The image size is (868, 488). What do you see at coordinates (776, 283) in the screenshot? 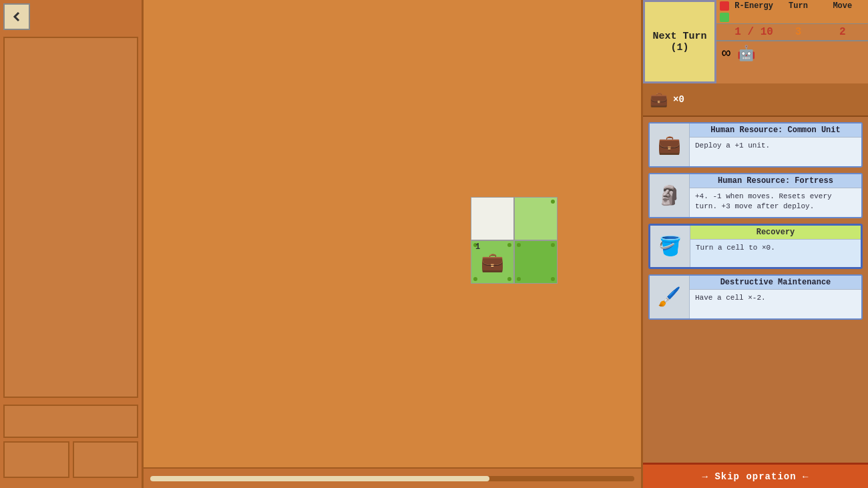
I see `card-destructive-title: Destructive Maintenance` at bounding box center [776, 283].